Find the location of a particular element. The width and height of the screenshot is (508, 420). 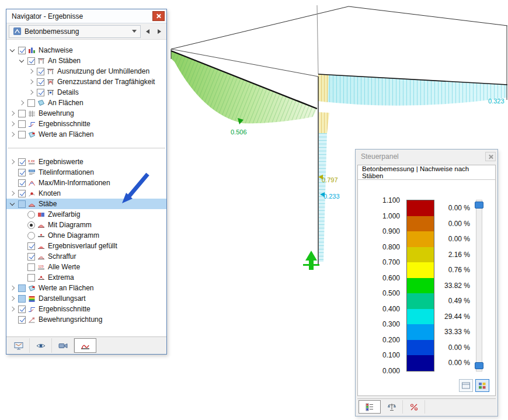

checkbox-max-min-informationen is located at coordinates (22, 183).